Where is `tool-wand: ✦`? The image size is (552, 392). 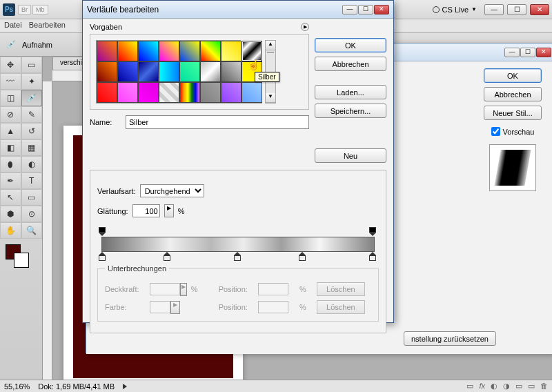 tool-wand: ✦ is located at coordinates (32, 81).